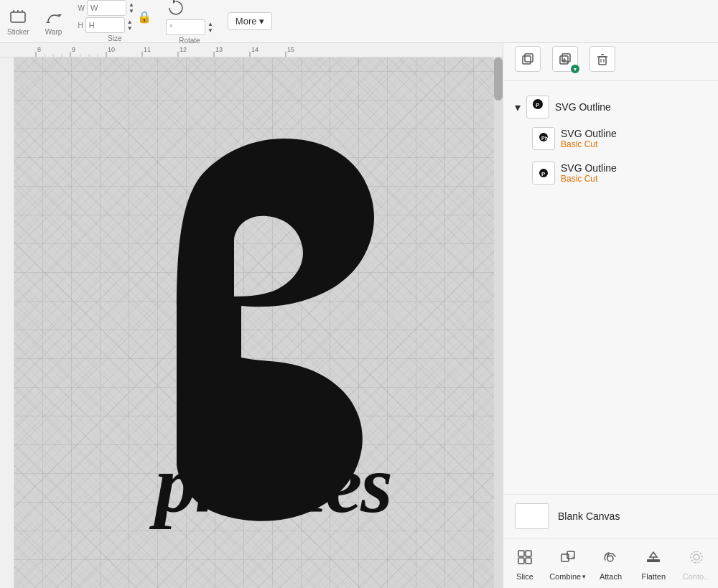 Image resolution: width=718 pixels, height=588 pixels. I want to click on combine-label: Combine, so click(565, 577).